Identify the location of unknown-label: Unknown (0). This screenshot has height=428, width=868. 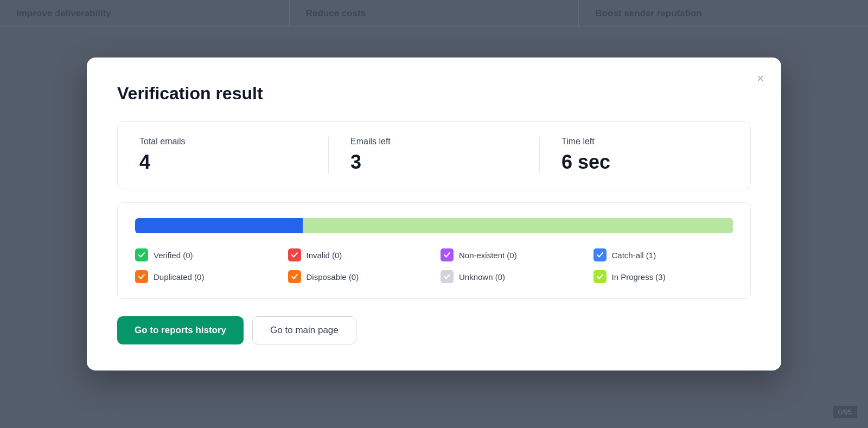
(482, 277).